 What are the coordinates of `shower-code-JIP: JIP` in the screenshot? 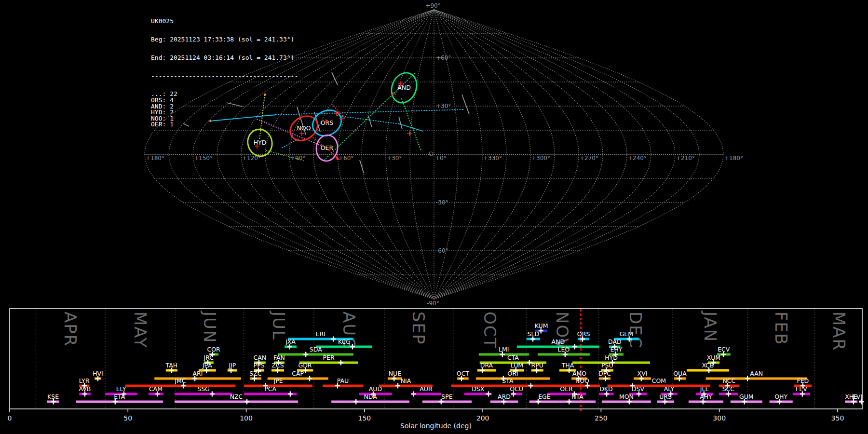 It's located at (232, 366).